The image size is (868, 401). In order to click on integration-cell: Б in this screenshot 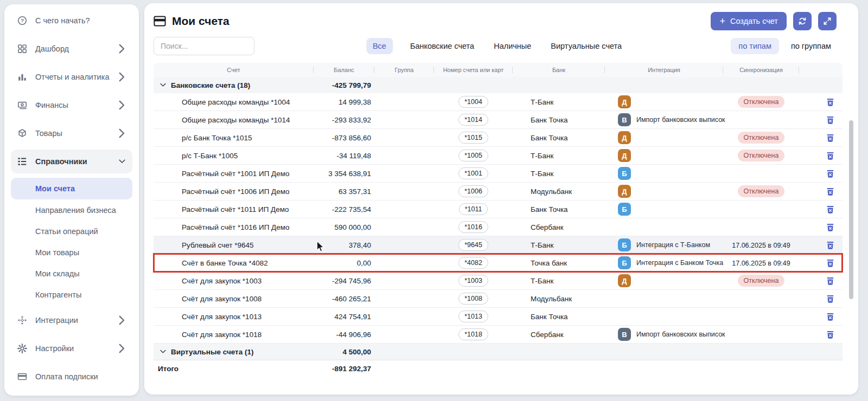, I will do `click(664, 173)`.